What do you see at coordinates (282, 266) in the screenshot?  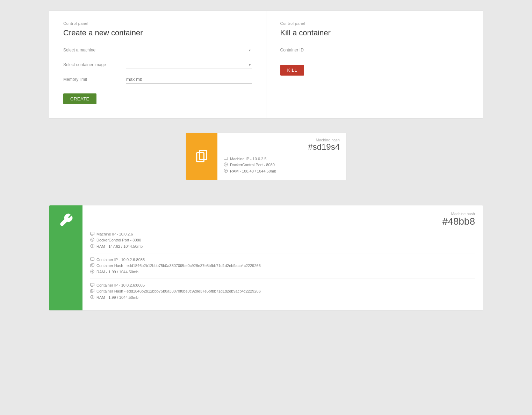 I see `container-block-1: Container IP - 10.0.2.6:8085 Container H…` at bounding box center [282, 266].